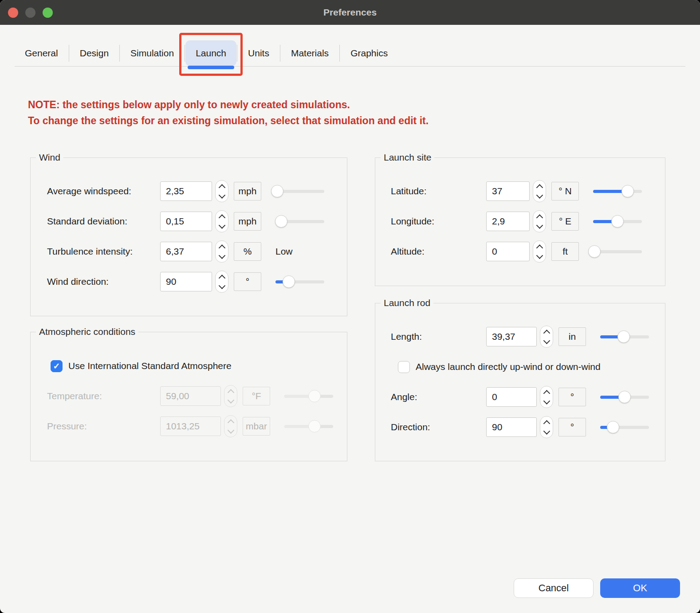 The height and width of the screenshot is (613, 700). Describe the element at coordinates (310, 53) in the screenshot. I see `tab-materials: Materials` at that location.